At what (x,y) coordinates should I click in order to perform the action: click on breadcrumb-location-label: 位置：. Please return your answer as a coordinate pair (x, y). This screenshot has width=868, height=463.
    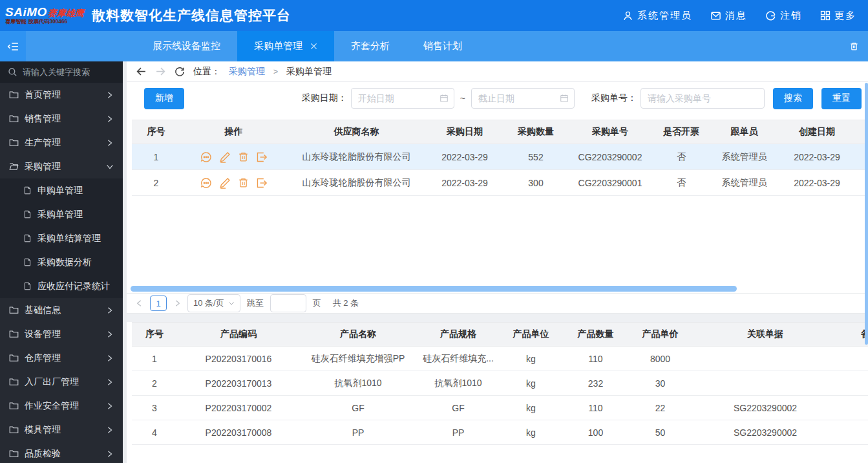
    Looking at the image, I should click on (207, 72).